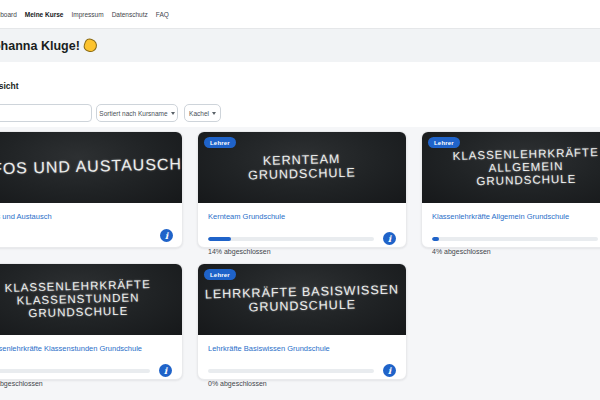 This screenshot has width=600, height=400. What do you see at coordinates (202, 113) in the screenshot?
I see `view-mode-dropdown: Kachel` at bounding box center [202, 113].